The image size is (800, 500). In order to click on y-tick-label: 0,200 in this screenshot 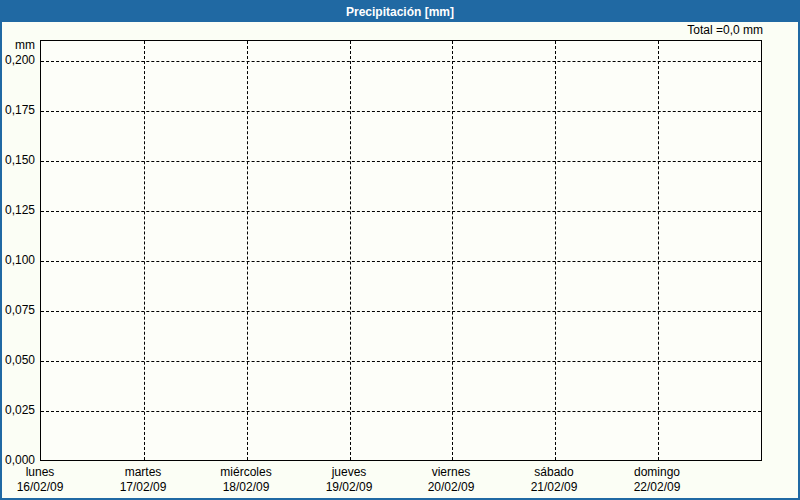, I will do `click(20, 60)`.